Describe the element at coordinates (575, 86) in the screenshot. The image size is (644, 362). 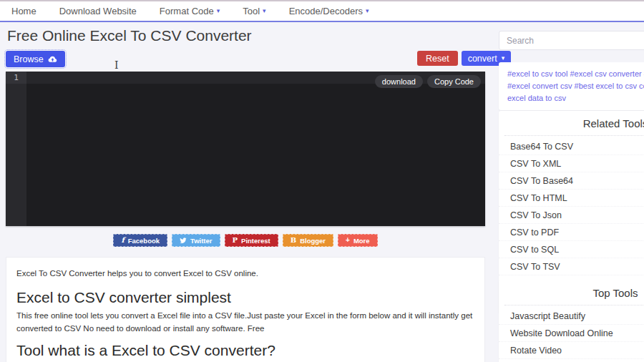
I see `tag-links-line: #excel convert csv #best excel to csv co…` at that location.